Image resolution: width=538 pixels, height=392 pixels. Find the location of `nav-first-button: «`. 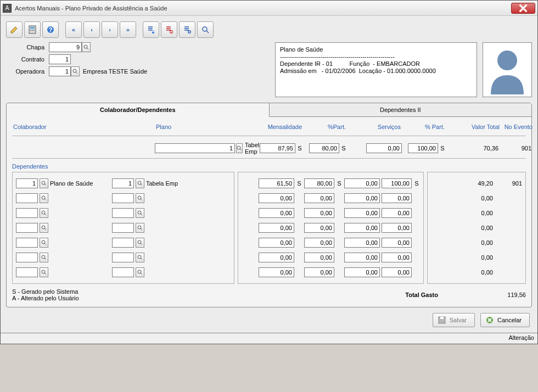

nav-first-button: « is located at coordinates (74, 30).